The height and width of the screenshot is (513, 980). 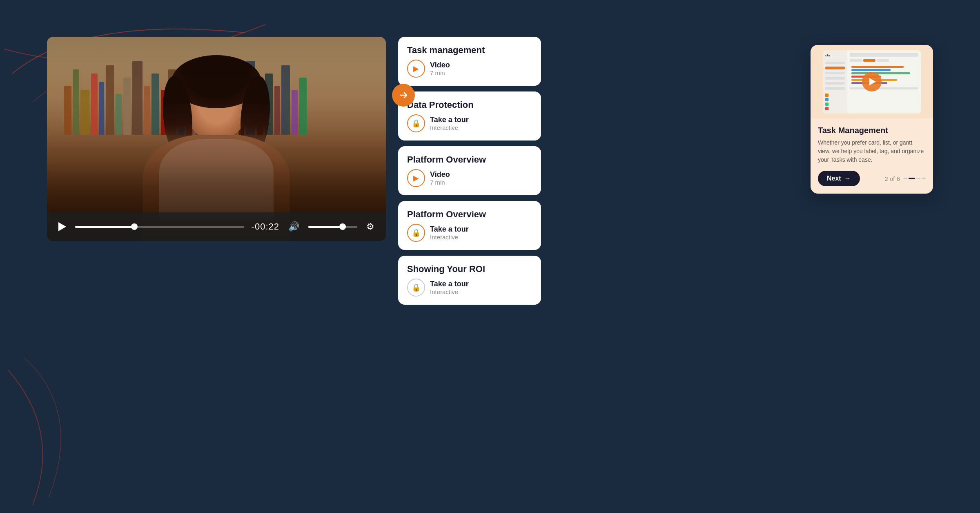 I want to click on connector-dot, so click(x=403, y=95).